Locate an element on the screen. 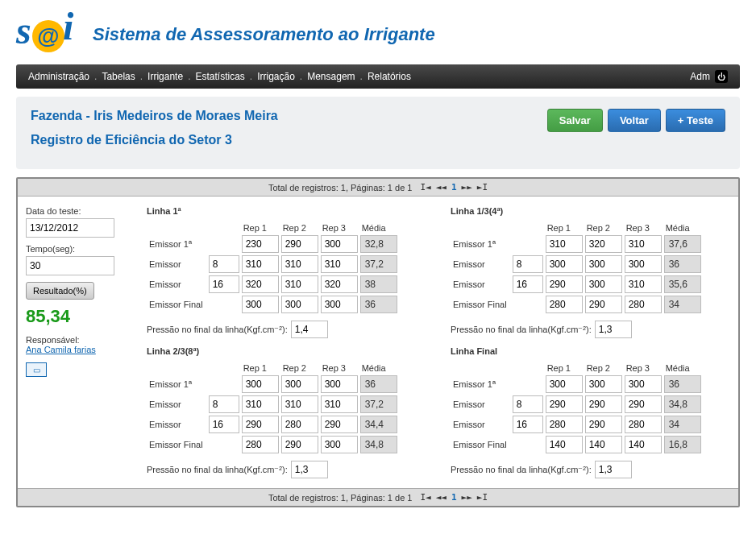 Image resolution: width=756 pixels, height=538 pixels. nav-item-mensagem: Mensagem is located at coordinates (330, 77).